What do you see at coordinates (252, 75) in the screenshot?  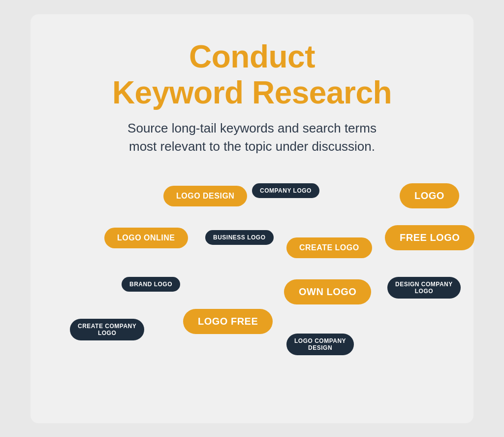 I see `main-title: Conduct Keyword Research` at bounding box center [252, 75].